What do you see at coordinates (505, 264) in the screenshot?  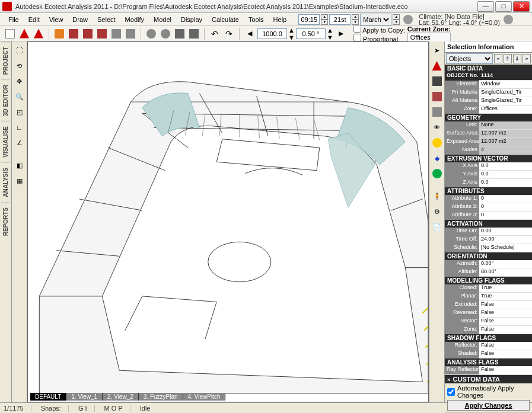 I see `prop-value: 0.00°` at bounding box center [505, 264].